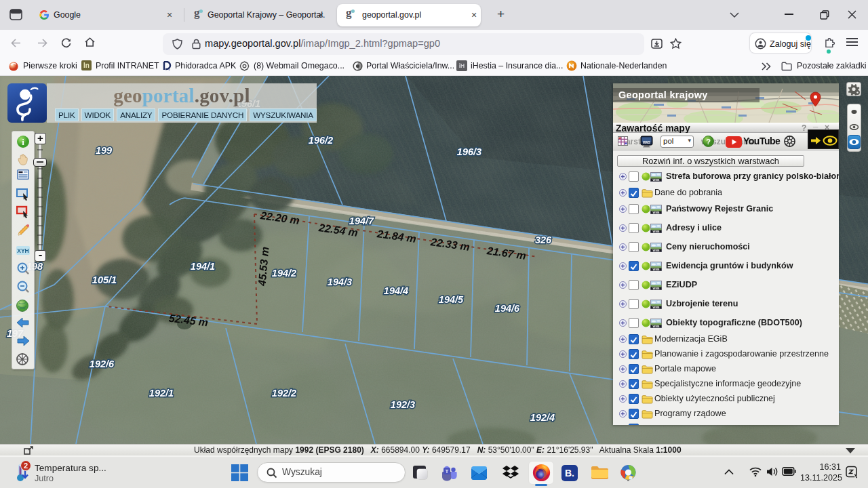  What do you see at coordinates (469, 152) in the screenshot?
I see `svg-text: 196/3` at bounding box center [469, 152].